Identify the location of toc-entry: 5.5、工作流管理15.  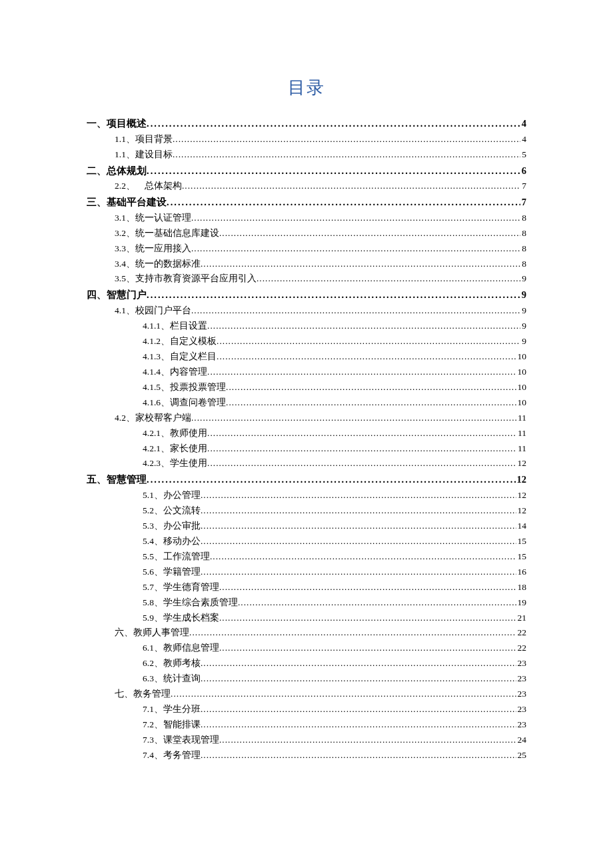
(334, 557).